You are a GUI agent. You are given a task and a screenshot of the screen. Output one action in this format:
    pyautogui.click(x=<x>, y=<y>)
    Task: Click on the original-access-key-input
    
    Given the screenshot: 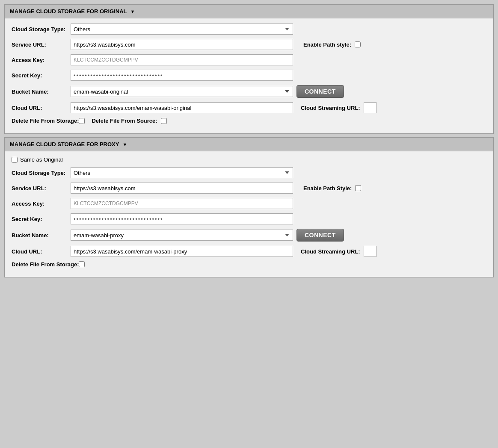 What is the action you would take?
    pyautogui.click(x=182, y=60)
    